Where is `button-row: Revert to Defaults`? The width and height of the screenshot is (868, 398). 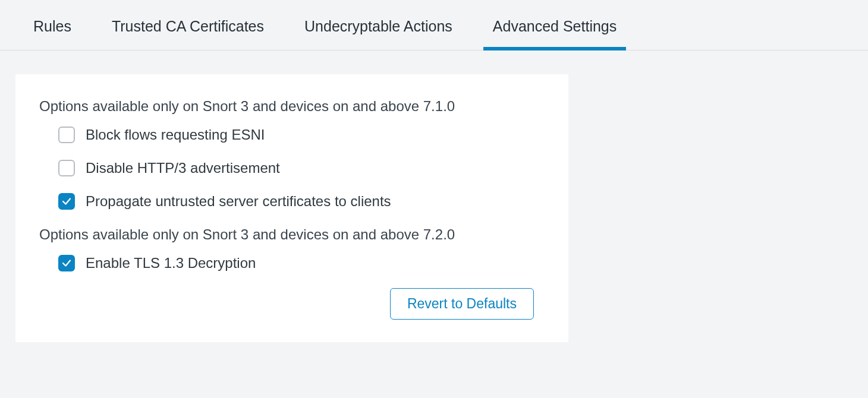
button-row: Revert to Defaults is located at coordinates (292, 304).